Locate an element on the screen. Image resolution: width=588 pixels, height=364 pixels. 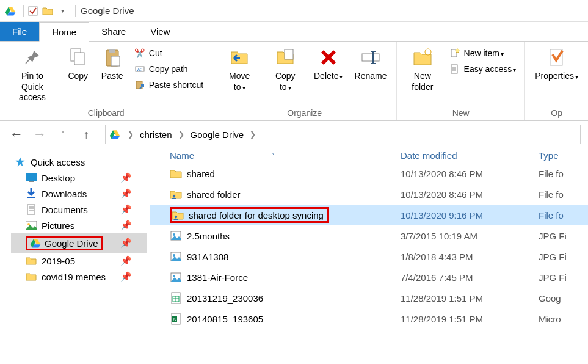
gsheet-icon is located at coordinates (176, 298).